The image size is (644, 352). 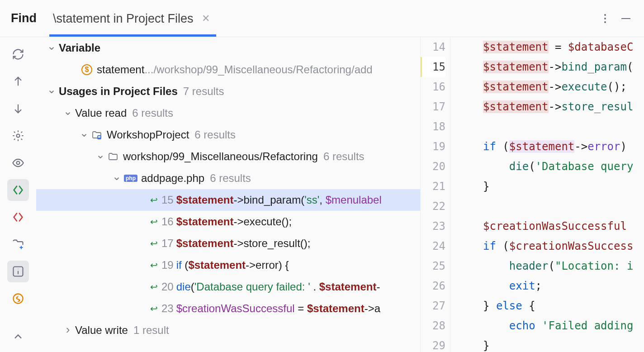 What do you see at coordinates (167, 287) in the screenshot?
I see `line-number: 20` at bounding box center [167, 287].